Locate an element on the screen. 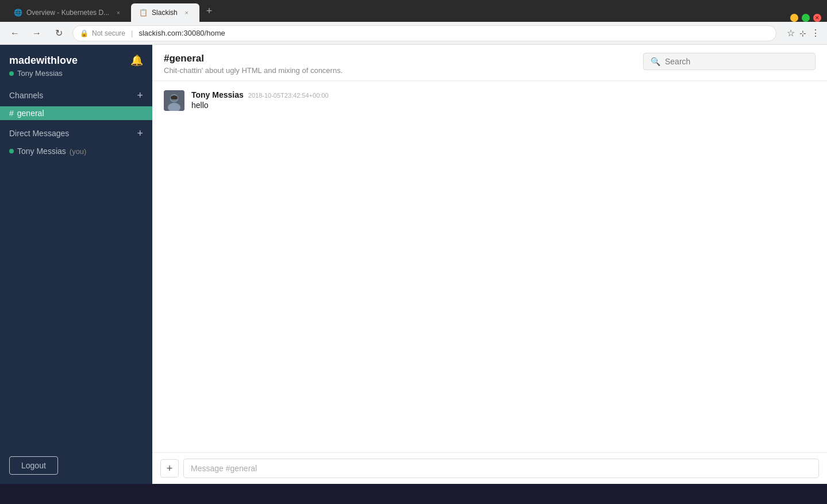 This screenshot has width=827, height=504. address-bar: ← → ↻ 🔒 Not secure | slackish.com:30080/… is located at coordinates (414, 33).